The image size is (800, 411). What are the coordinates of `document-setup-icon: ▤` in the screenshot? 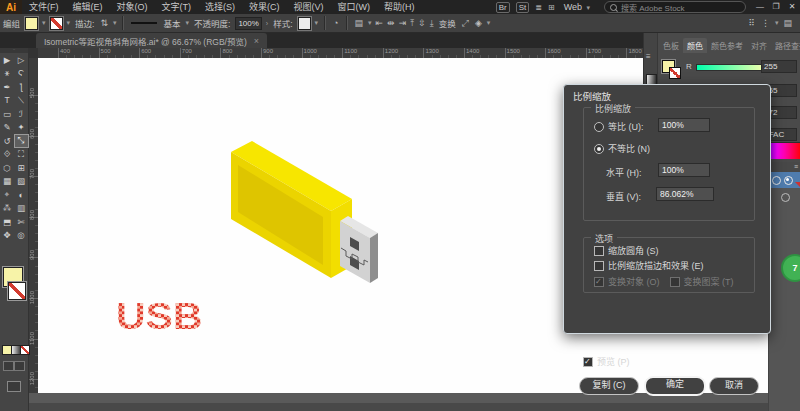 It's located at (360, 23).